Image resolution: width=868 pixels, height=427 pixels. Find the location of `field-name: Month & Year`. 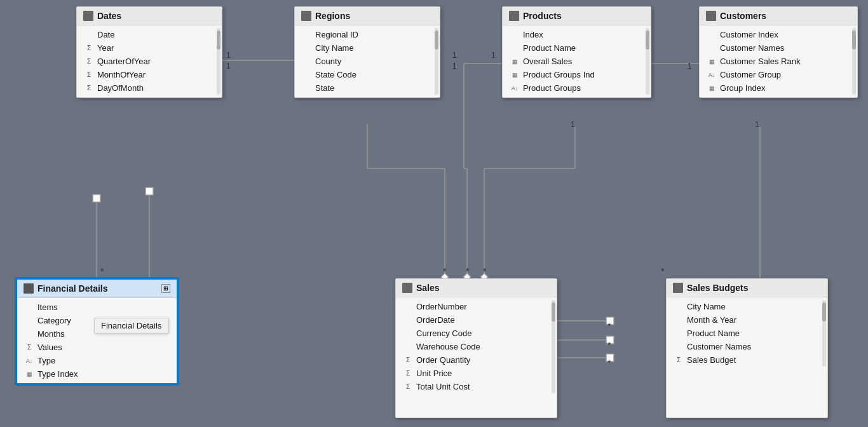

field-name: Month & Year is located at coordinates (712, 320).